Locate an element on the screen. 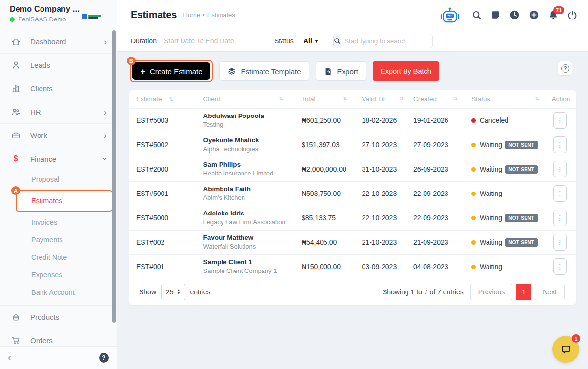  column-header-status: Status⇅ is located at coordinates (505, 99).